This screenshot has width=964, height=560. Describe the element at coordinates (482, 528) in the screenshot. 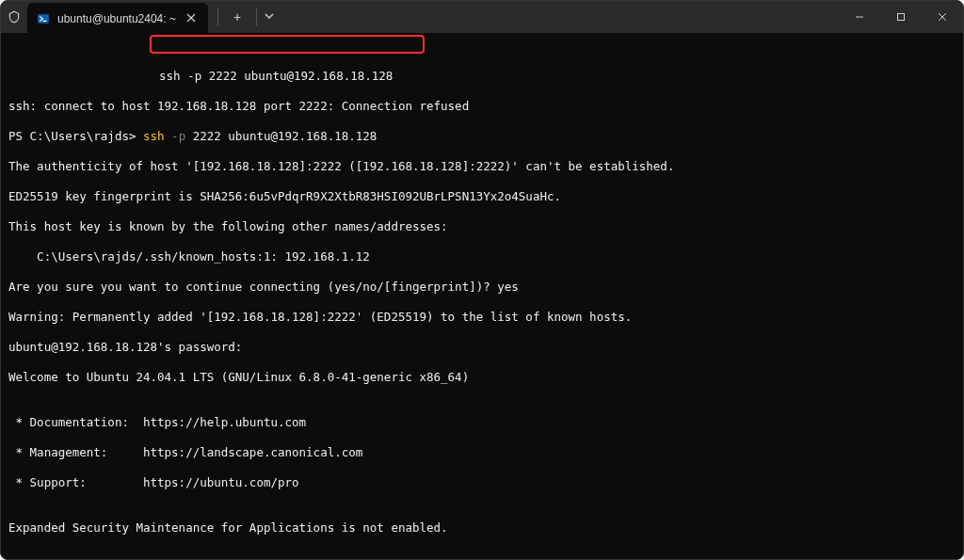

I see `line: Expanded Security Maintenance for Applic…` at that location.